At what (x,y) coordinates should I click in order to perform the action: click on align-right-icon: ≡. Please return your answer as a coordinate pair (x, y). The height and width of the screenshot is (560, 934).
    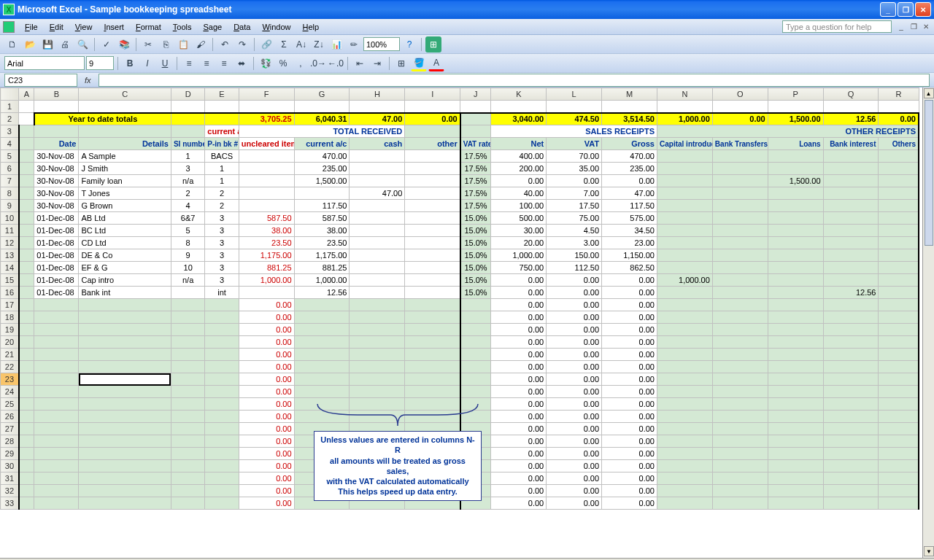
    Looking at the image, I should click on (224, 63).